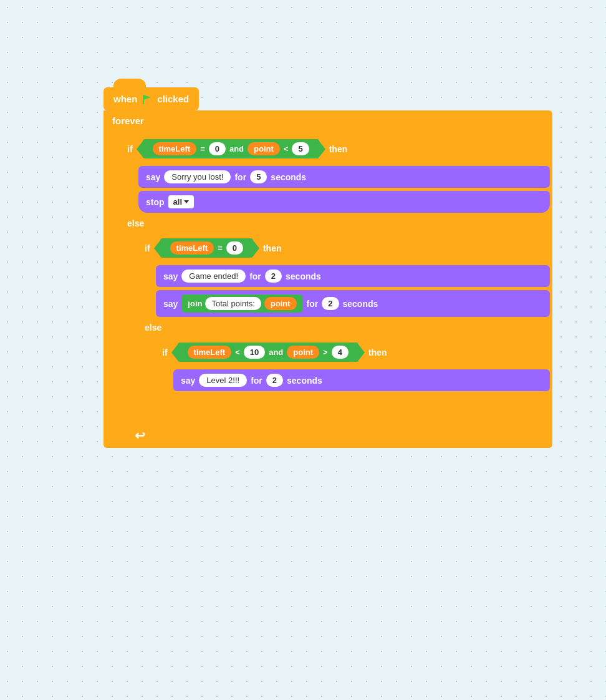 The height and width of the screenshot is (700, 606). Describe the element at coordinates (147, 291) in the screenshot. I see `if2-arm` at that location.